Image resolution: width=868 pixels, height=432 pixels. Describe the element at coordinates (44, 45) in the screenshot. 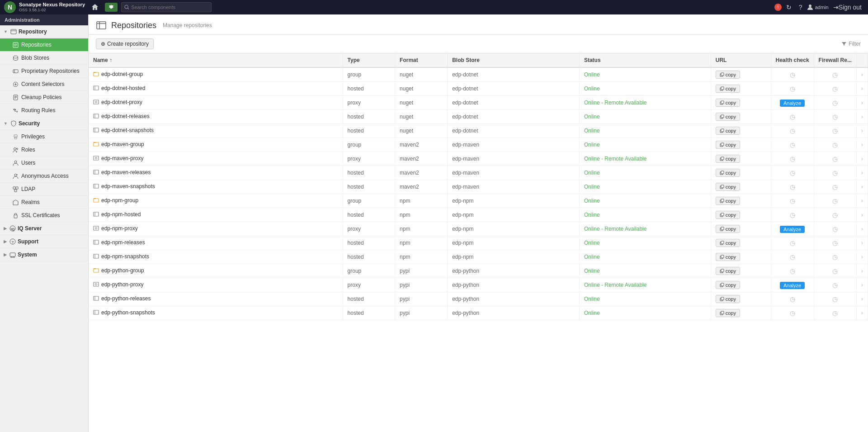

I see `sidebar-item-repositories: Repositories` at that location.